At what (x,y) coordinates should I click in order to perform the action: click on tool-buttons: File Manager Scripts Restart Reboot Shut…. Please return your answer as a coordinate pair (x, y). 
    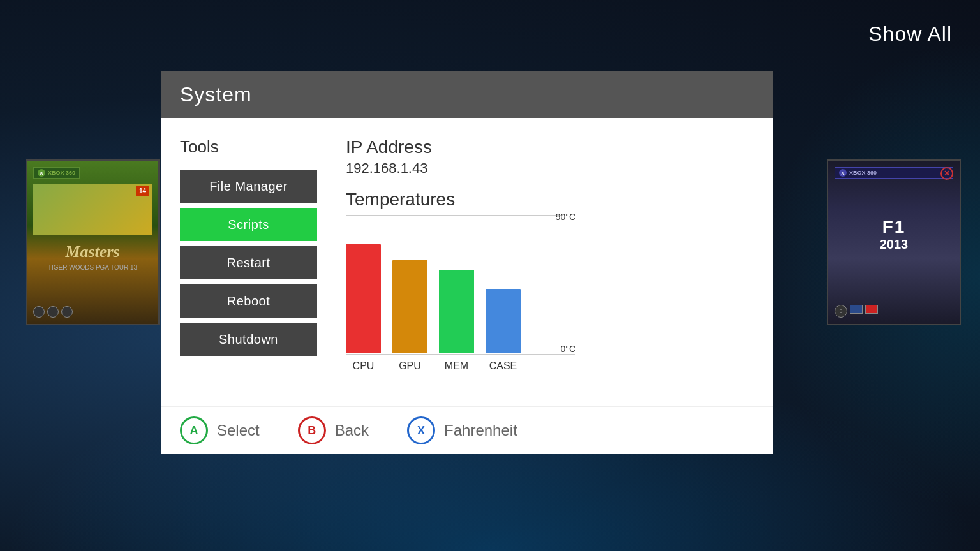
    Looking at the image, I should click on (250, 263).